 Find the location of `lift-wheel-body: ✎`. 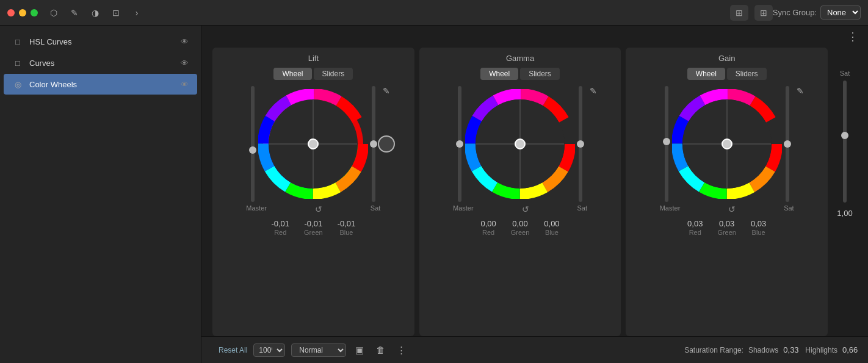

lift-wheel-body: ✎ is located at coordinates (313, 144).